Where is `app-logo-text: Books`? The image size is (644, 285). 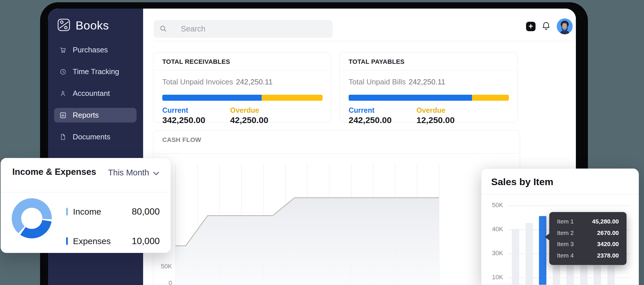
app-logo-text: Books is located at coordinates (92, 26).